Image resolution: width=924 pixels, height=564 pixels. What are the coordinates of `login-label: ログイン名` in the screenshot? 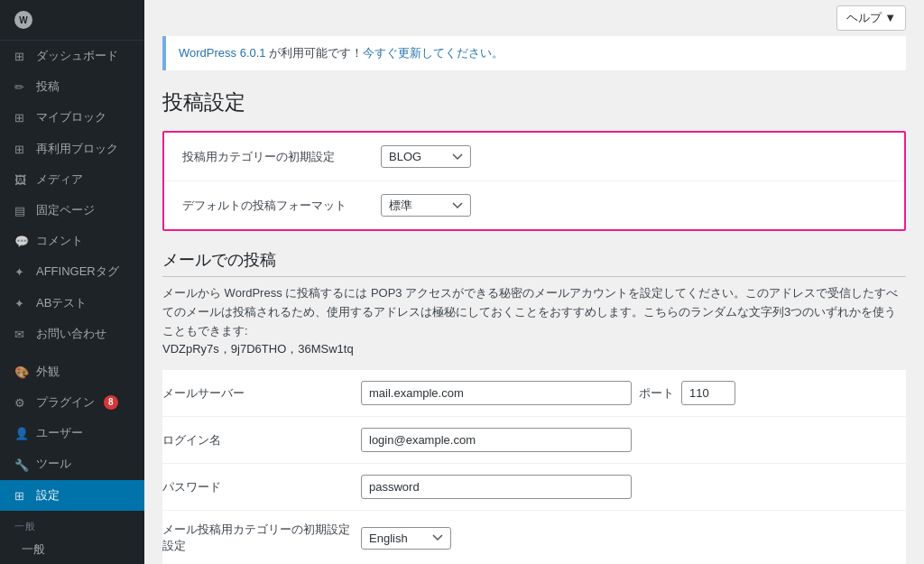 It's located at (262, 440).